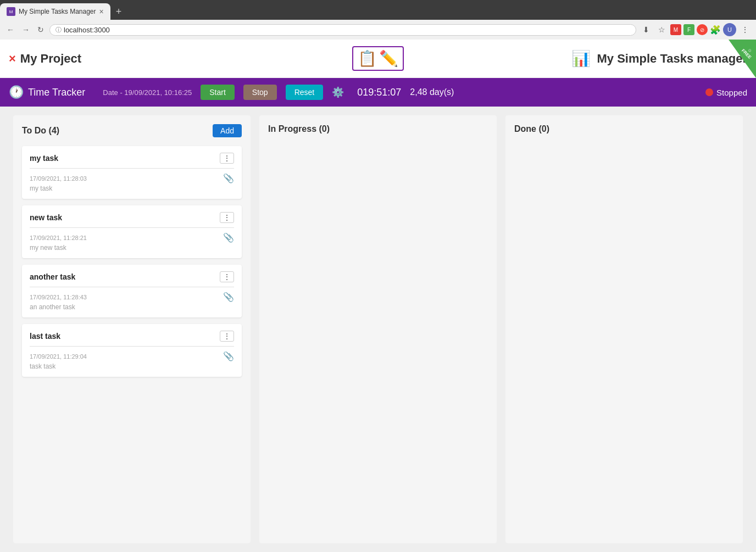 This screenshot has height=552, width=756. Describe the element at coordinates (378, 92) in the screenshot. I see `time-tracker-bar: 🕐 Time Tracker Date - 19/09/2021, 10:16:…` at that location.